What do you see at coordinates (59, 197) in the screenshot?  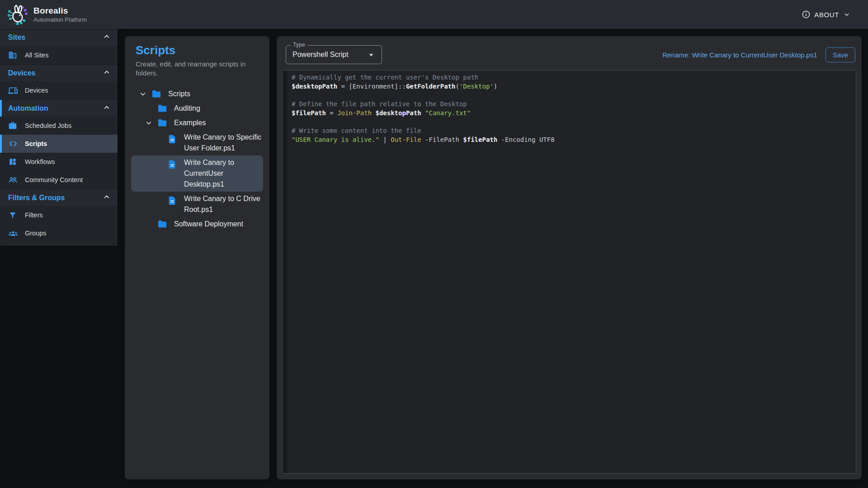 I see `sidebar-section-filters-groups: Filters & Groups` at bounding box center [59, 197].